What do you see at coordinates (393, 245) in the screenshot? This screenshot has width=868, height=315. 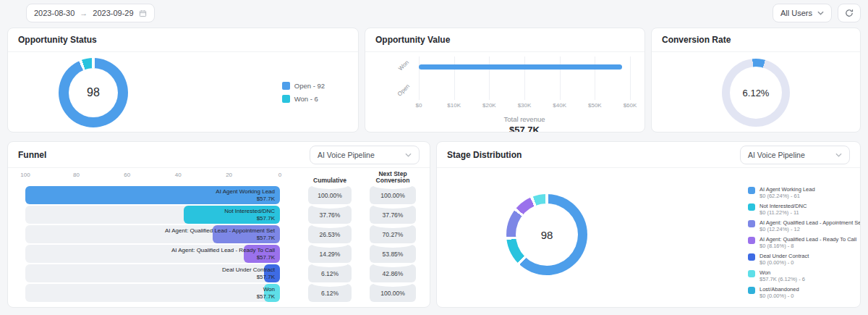 I see `next-step-column: 100.00%37.76%70.27%53.85%42.86%100.00%` at bounding box center [393, 245].